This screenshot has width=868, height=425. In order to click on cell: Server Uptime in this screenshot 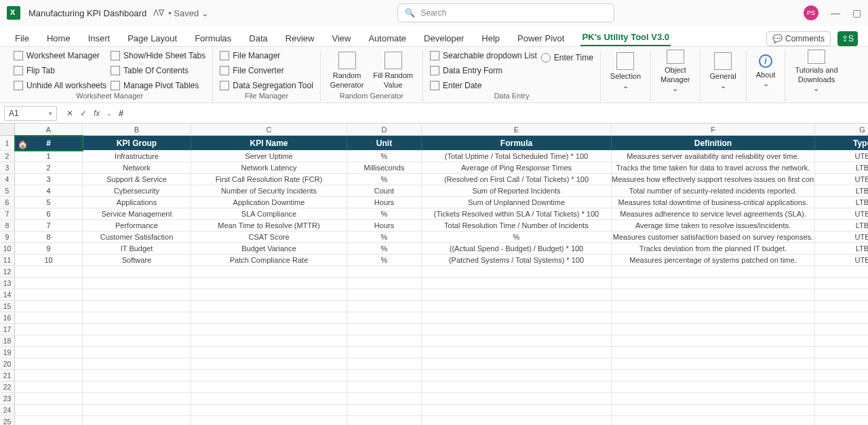, I will do `click(269, 156)`.